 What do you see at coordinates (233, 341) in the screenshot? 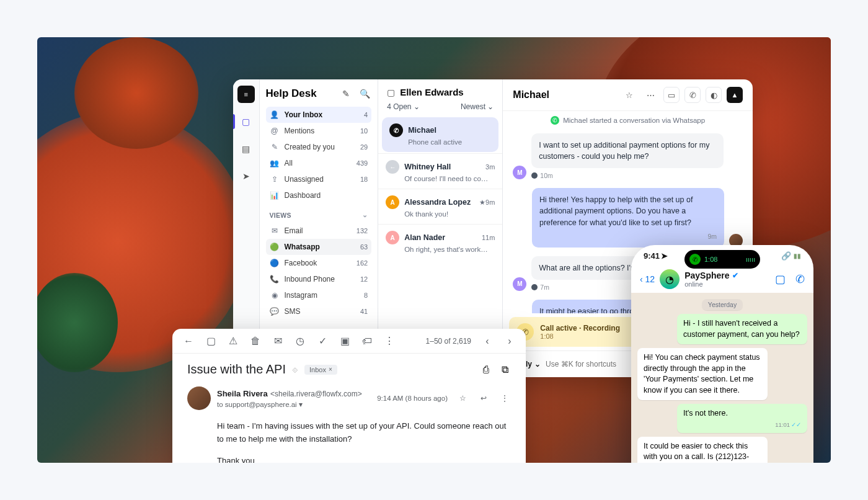
I see `spam-icon: ⚠` at bounding box center [233, 341].